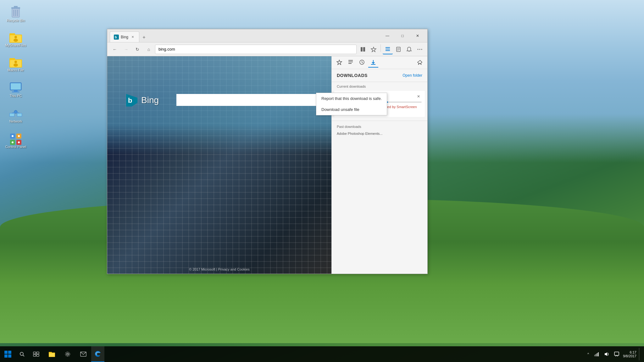 The height and width of the screenshot is (362, 644). Describe the element at coordinates (137, 49) in the screenshot. I see `refresh-button: ↻` at that location.